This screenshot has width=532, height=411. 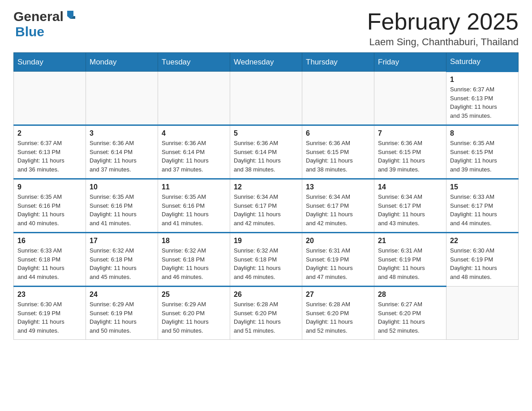 What do you see at coordinates (443, 42) in the screenshot?
I see `location-title: Laem Sing, Chanthaburi, Thailand` at bounding box center [443, 42].